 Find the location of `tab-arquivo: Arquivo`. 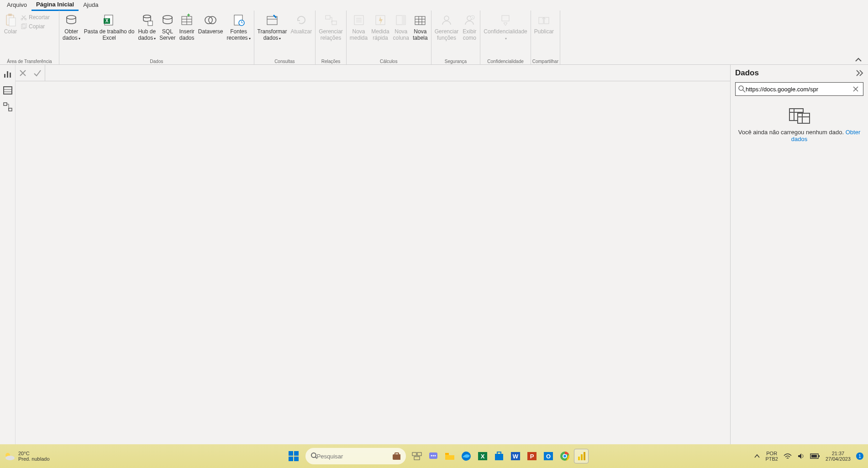

tab-arquivo: Arquivo is located at coordinates (17, 5).